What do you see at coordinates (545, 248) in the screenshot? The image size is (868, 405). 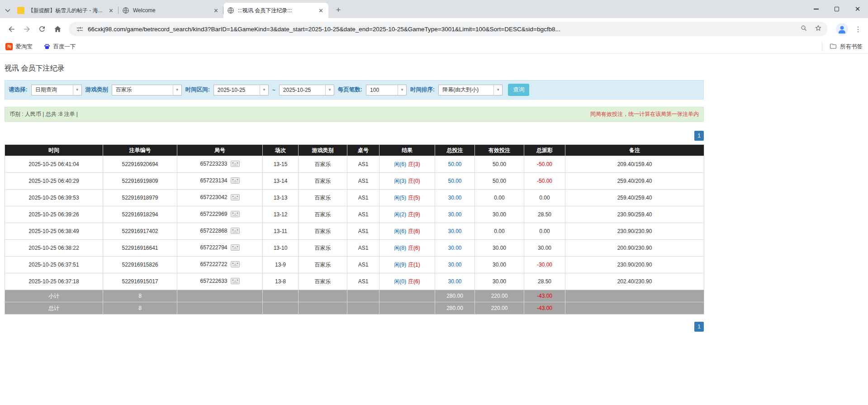 I see `cell-payout: 30.00` at bounding box center [545, 248].